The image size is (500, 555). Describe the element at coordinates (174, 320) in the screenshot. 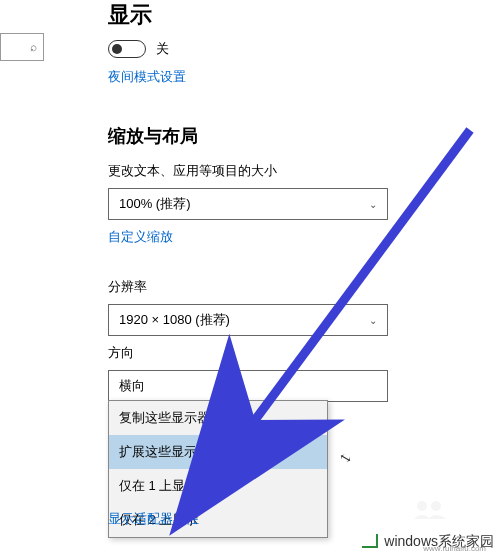

I see `resolution-value: 1920 × 1080 (推荐)` at that location.